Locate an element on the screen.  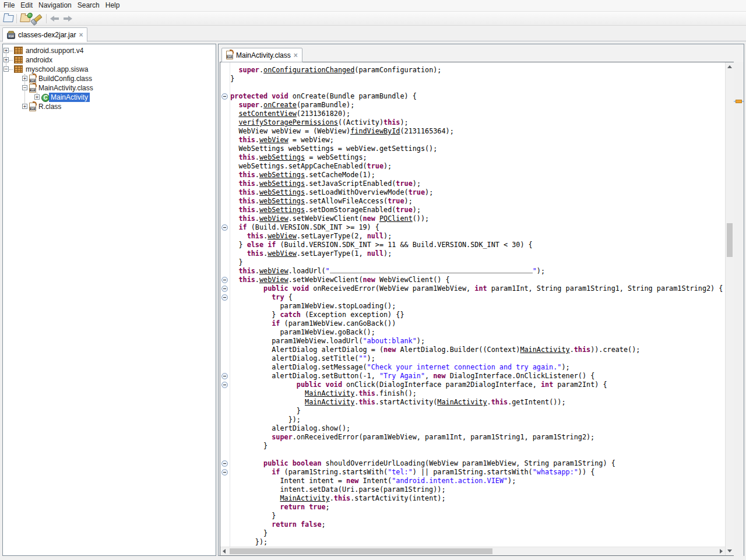
tree-item-android-support-v4: +android.support.v4 is located at coordinates (110, 51).